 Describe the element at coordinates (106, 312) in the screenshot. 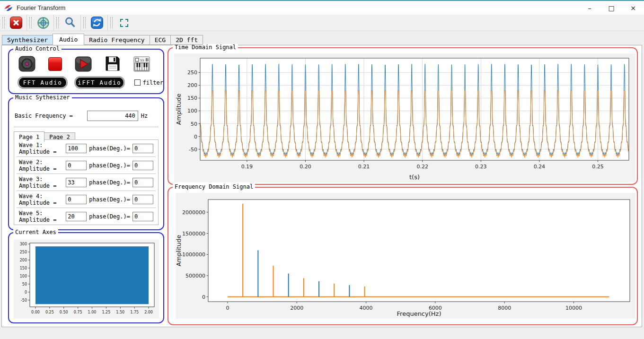

I see `svg-text: 1.25` at that location.